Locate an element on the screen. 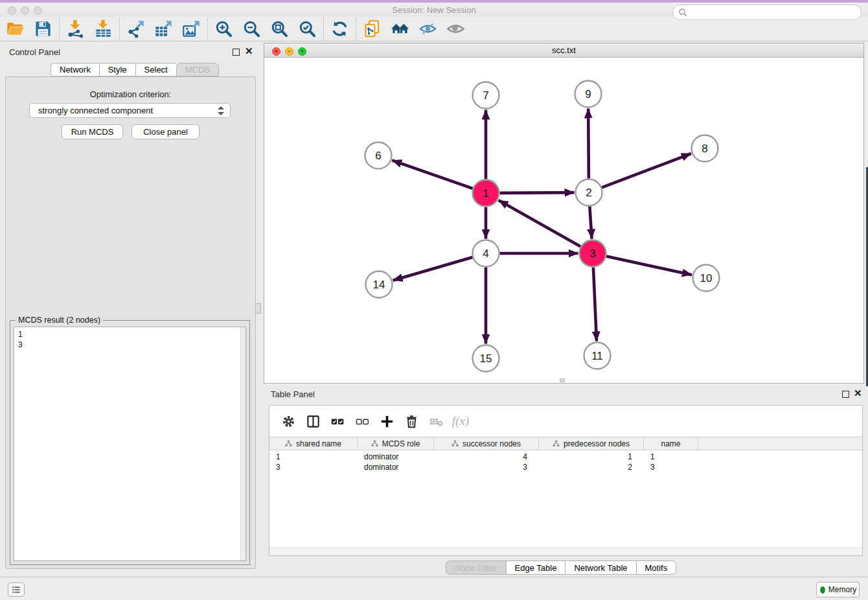 The width and height of the screenshot is (868, 600). node-9: 9 is located at coordinates (588, 95).